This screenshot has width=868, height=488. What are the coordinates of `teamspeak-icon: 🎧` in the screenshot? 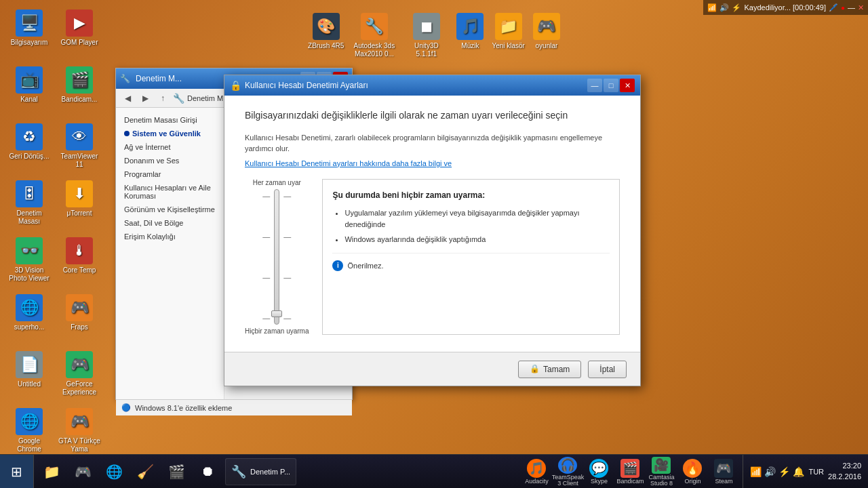 It's located at (568, 465).